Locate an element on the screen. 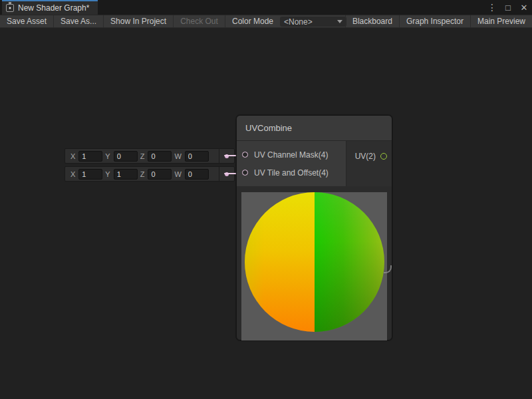 The image size is (532, 399). uv-preview-sphere is located at coordinates (315, 262).